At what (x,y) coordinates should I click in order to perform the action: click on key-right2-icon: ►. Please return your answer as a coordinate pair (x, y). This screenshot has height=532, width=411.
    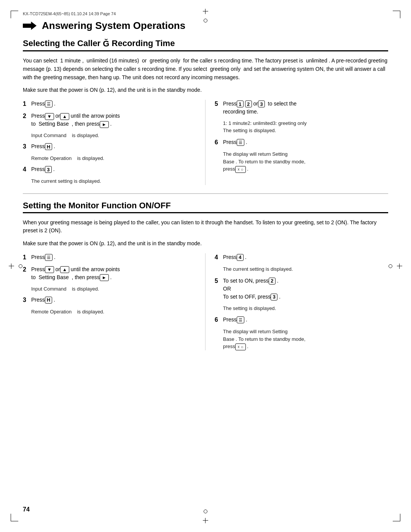
    Looking at the image, I should click on (104, 278).